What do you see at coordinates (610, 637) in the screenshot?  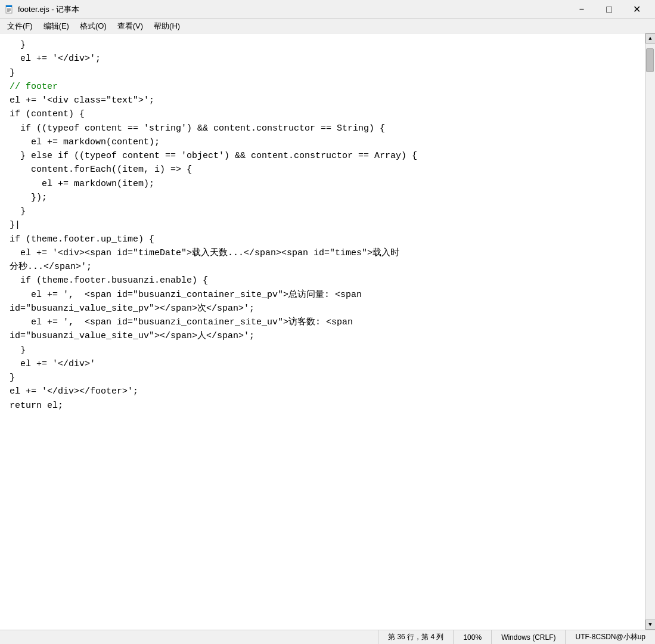 I see `encoding: UTF-8CSDN@小林up` at bounding box center [610, 637].